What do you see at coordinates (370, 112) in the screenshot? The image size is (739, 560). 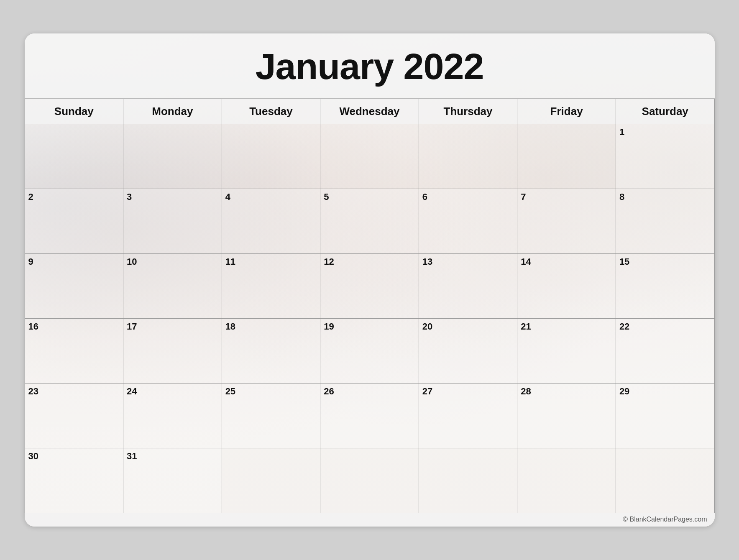 I see `days-of-week-row: Sunday Monday Tuesday Wednesday Thursday…` at bounding box center [370, 112].